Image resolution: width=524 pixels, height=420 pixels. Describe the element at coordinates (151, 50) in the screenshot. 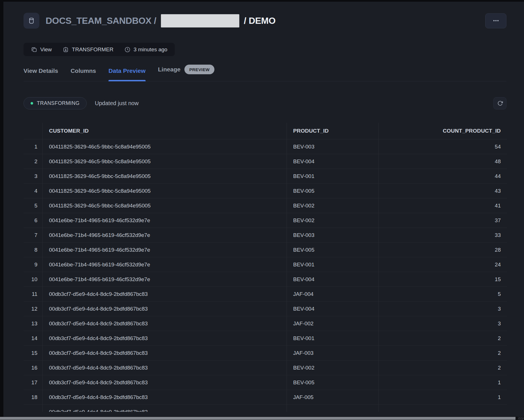

I see `last-updated-label: 3 minutes ago` at that location.